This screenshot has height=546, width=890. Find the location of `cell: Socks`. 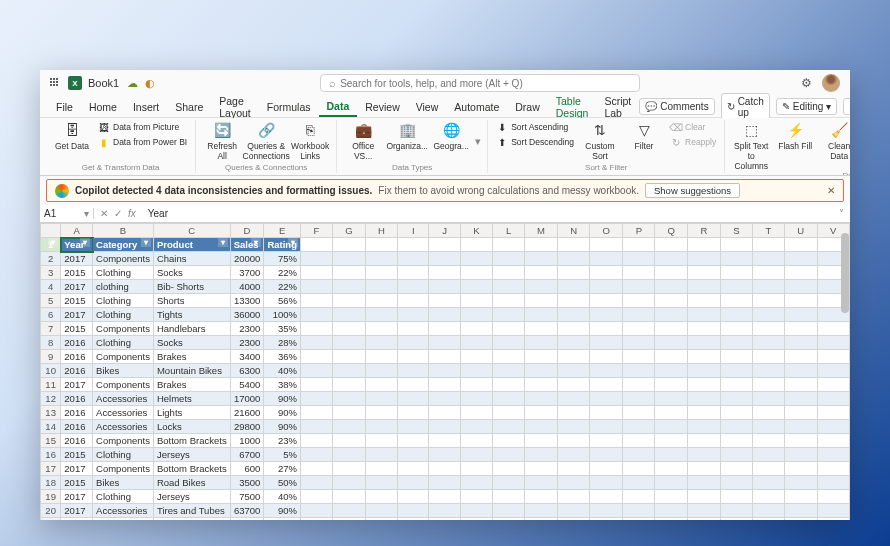

cell: Socks is located at coordinates (192, 273).